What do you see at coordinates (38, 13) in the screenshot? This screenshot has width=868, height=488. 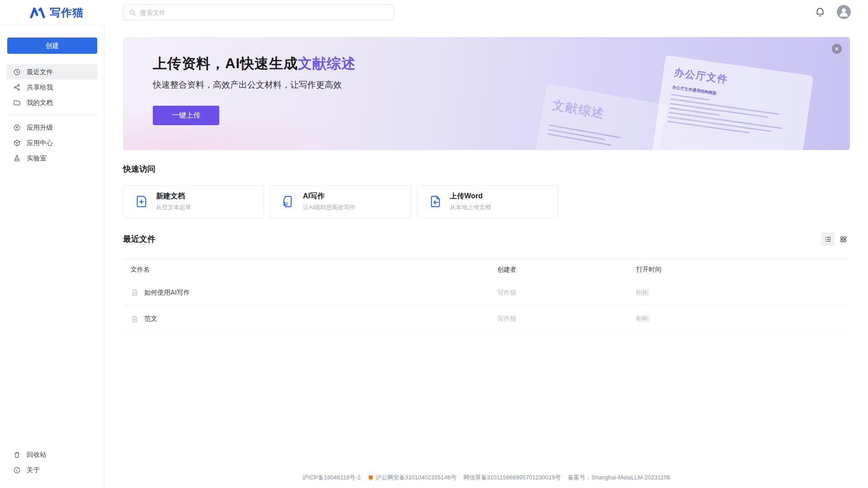 I see `logo-mark-icon` at bounding box center [38, 13].